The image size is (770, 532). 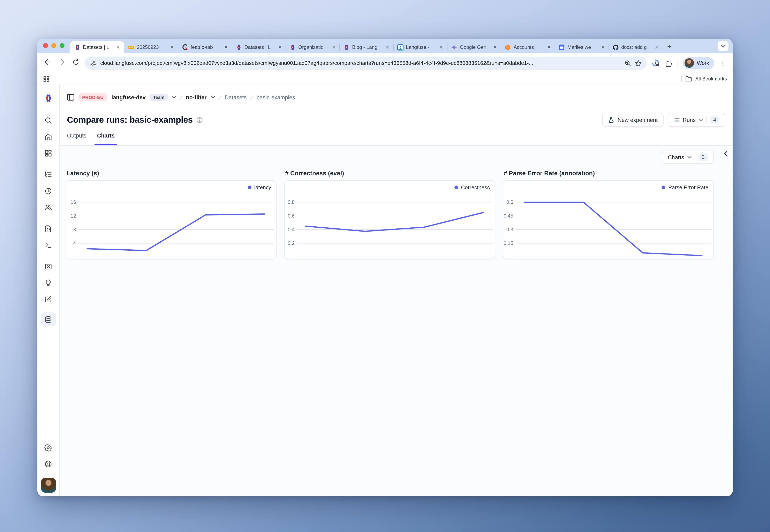 What do you see at coordinates (171, 220) in the screenshot?
I see `chart-card: latency481216` at bounding box center [171, 220].